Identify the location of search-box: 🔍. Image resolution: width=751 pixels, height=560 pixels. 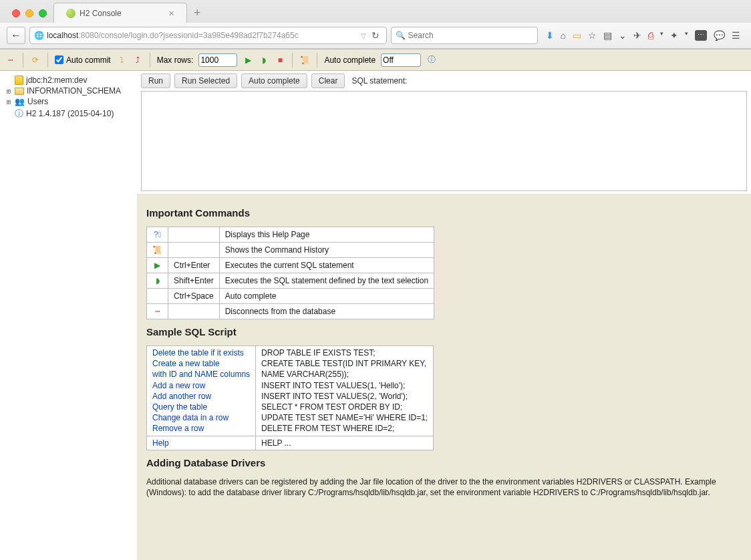
(464, 35).